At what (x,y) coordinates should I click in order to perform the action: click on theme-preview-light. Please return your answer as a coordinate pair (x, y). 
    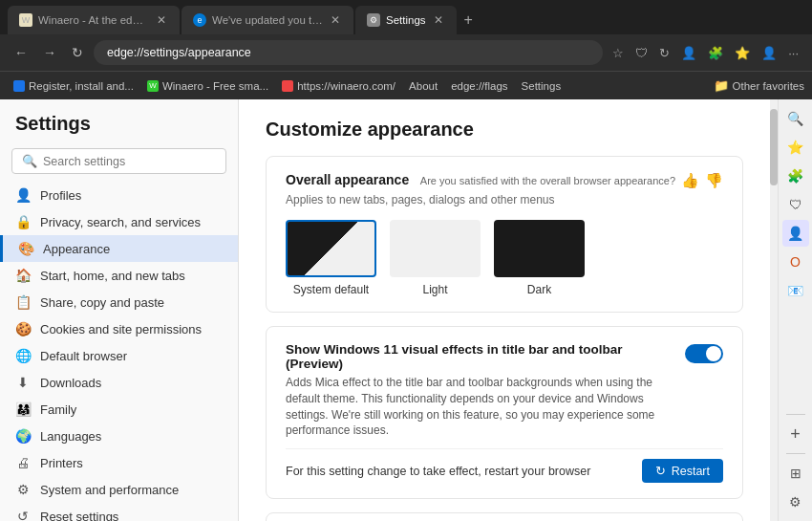
    Looking at the image, I should click on (436, 249).